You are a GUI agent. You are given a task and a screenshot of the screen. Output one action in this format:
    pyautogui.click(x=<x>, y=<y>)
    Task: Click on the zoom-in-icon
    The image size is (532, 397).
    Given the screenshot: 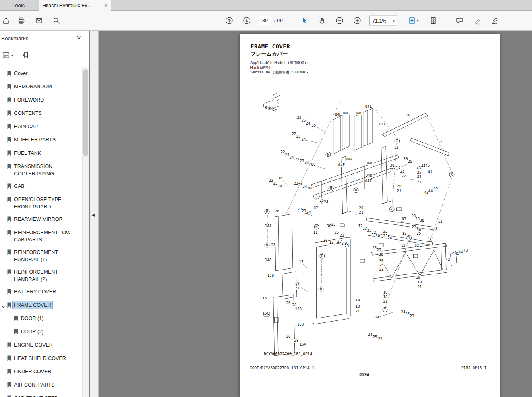 What is the action you would take?
    pyautogui.click(x=357, y=21)
    